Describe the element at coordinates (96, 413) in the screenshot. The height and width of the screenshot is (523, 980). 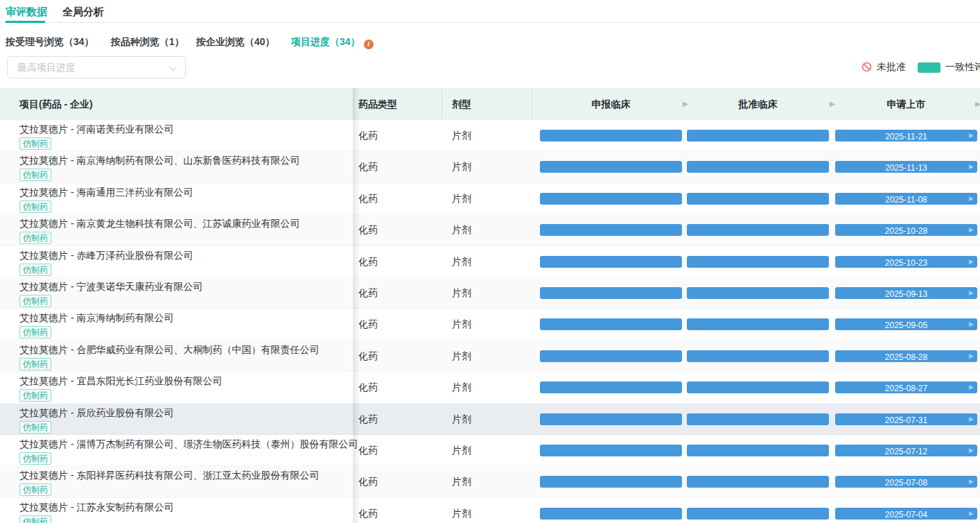
I see `project-name: 艾拉莫德片 - 辰欣药业股份有限公司` at that location.